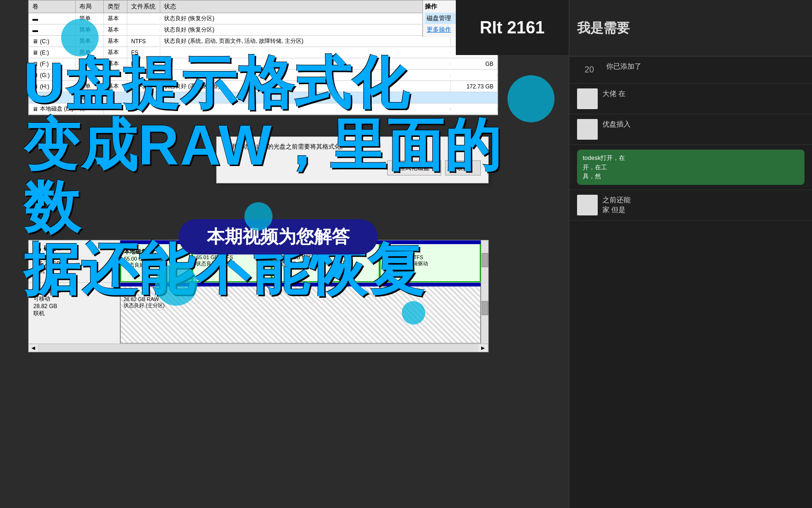 The width and height of the screenshot is (812, 508). Describe the element at coordinates (691, 99) in the screenshot. I see `list-item: 大佬 在` at that location.